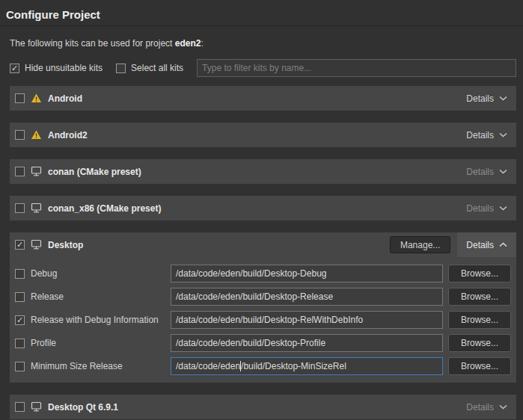  Describe the element at coordinates (263, 135) in the screenshot. I see `kit-header-android2: Android2Details` at that location.